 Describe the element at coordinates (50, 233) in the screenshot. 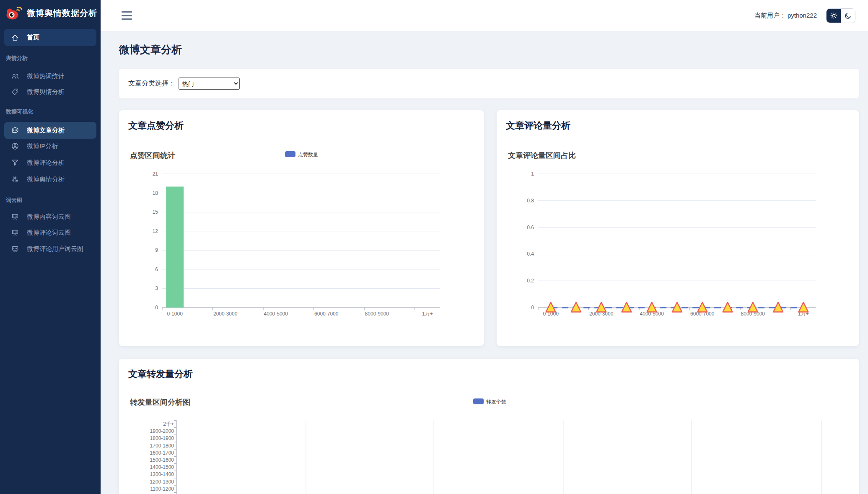

I see `sidebar-item-comment-wordcloud: 微博评论词云图` at that location.